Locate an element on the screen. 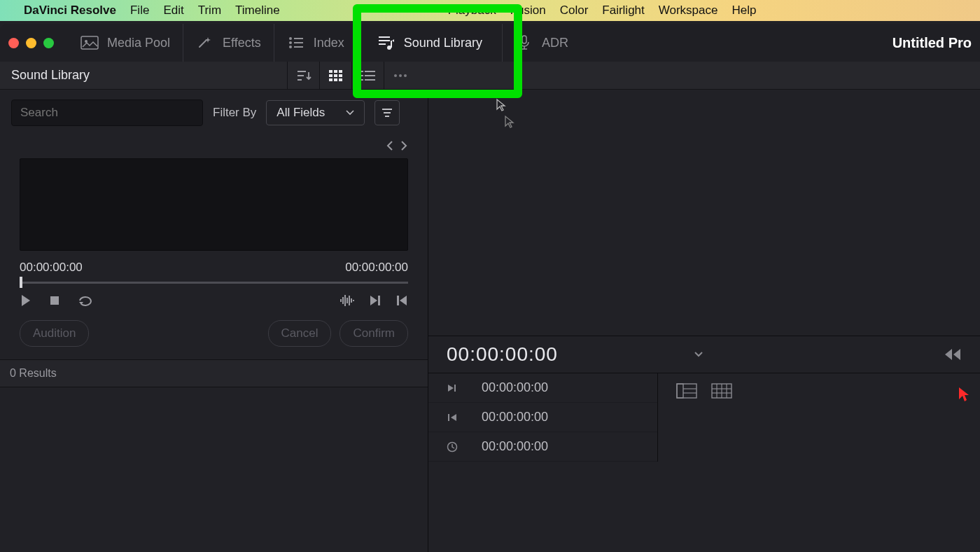 Image resolution: width=980 pixels, height=552 pixels. waveform-preview is located at coordinates (214, 205).